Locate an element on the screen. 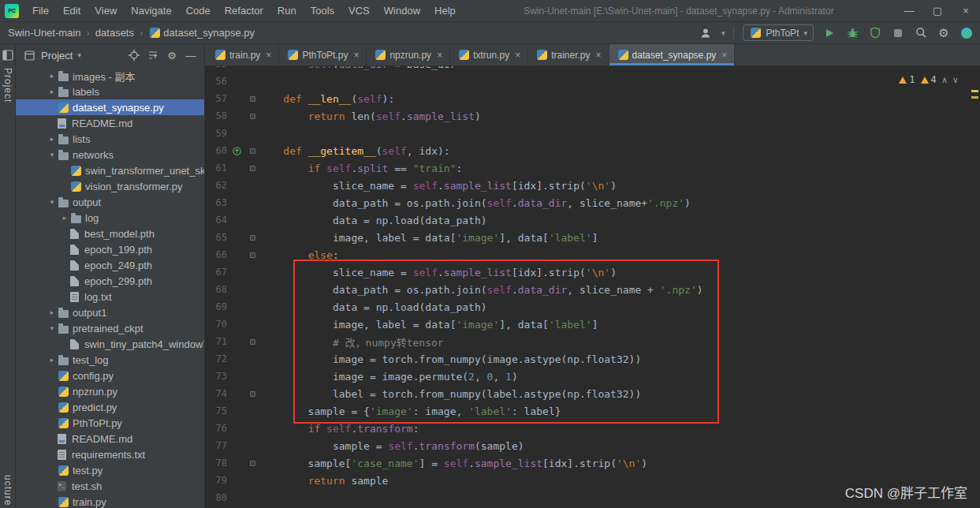 The width and height of the screenshot is (980, 508). editor-tab: npzrun.py× is located at coordinates (408, 55).